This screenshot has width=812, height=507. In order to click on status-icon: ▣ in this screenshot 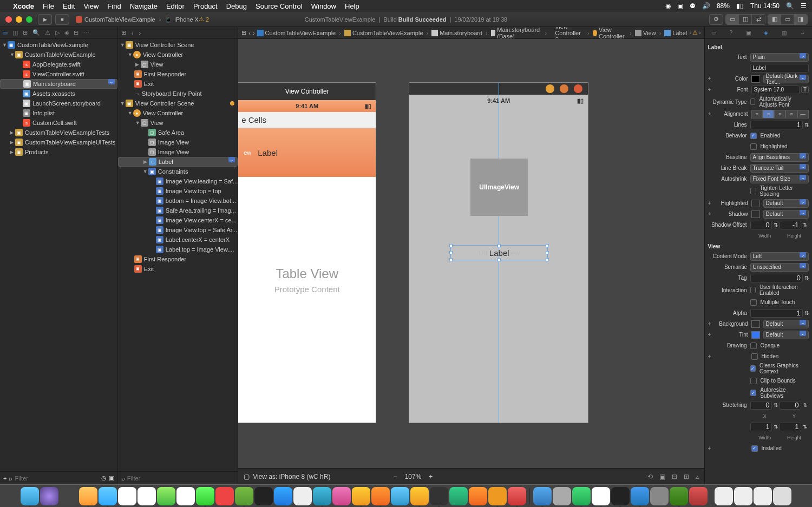, I will do `click(680, 6)`.